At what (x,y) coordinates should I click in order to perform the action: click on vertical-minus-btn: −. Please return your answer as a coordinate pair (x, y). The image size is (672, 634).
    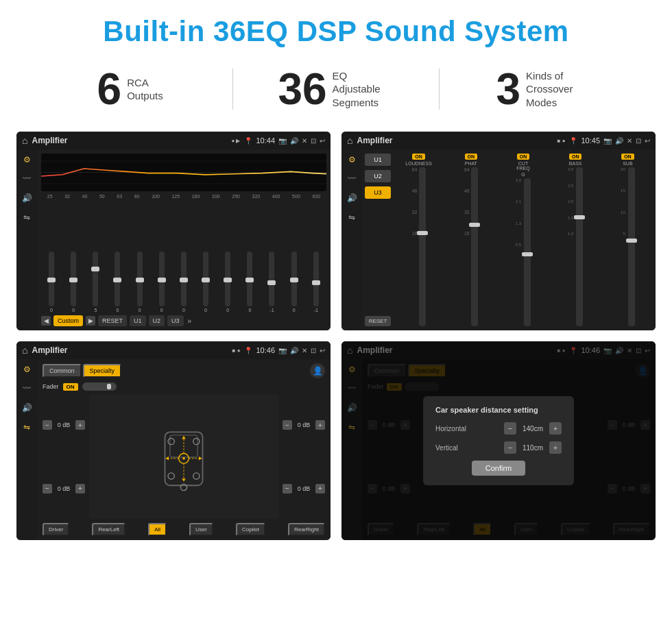
    Looking at the image, I should click on (510, 448).